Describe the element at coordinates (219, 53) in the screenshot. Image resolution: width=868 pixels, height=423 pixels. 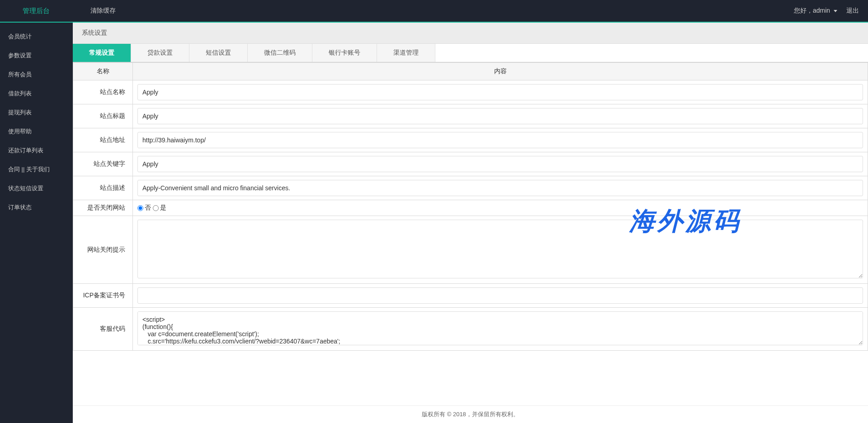
I see `tab-sms: 短信设置` at that location.